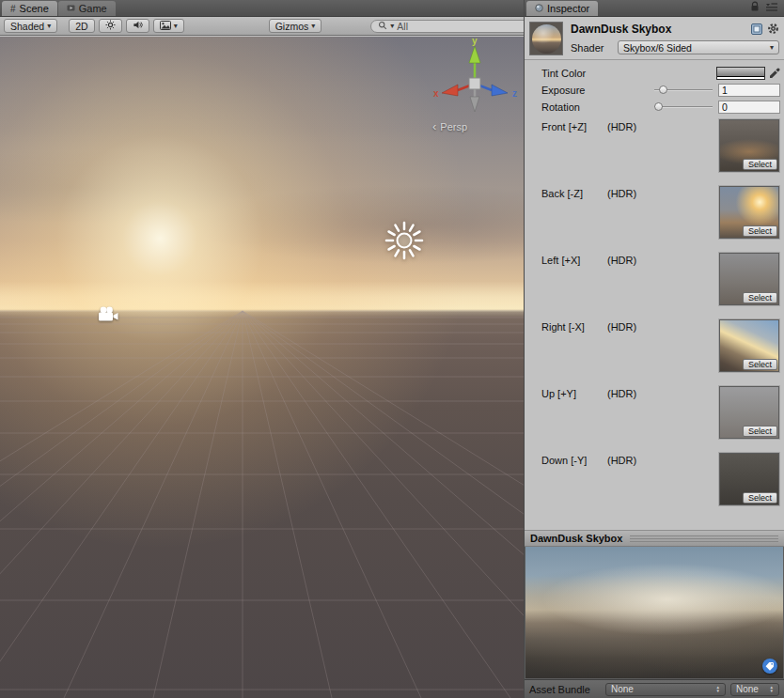 The width and height of the screenshot is (784, 698). Describe the element at coordinates (661, 146) in the screenshot. I see `texture-slot-front: Front [+Z] (HDR) Select` at that location.